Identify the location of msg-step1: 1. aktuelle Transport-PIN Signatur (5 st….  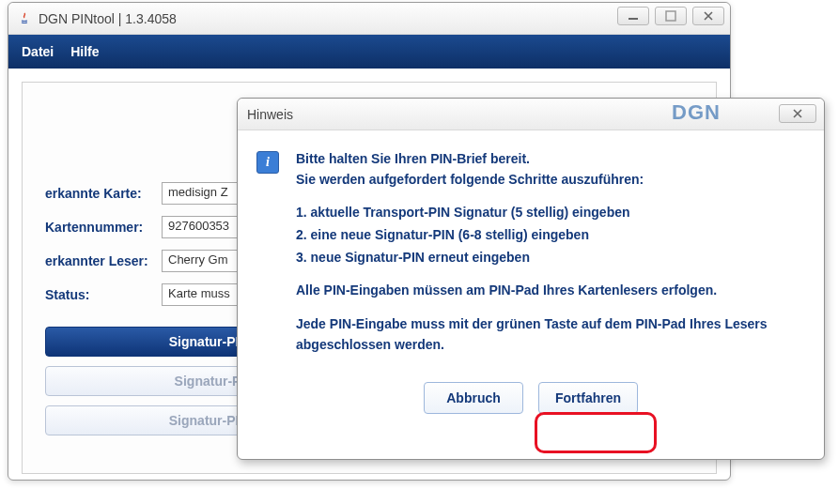
(550, 213).